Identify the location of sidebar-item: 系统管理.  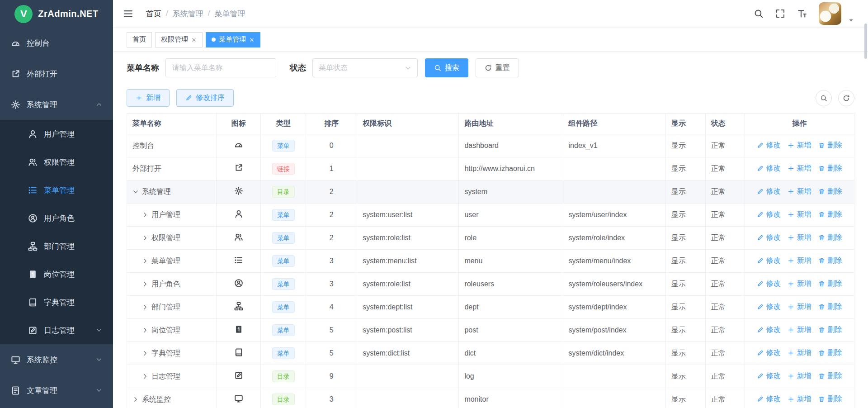
(57, 104).